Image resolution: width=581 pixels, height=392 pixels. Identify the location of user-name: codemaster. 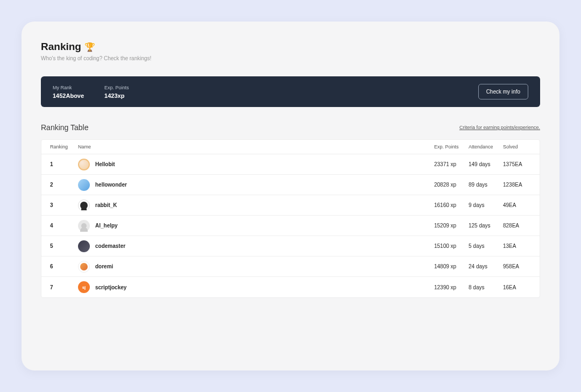
(110, 246).